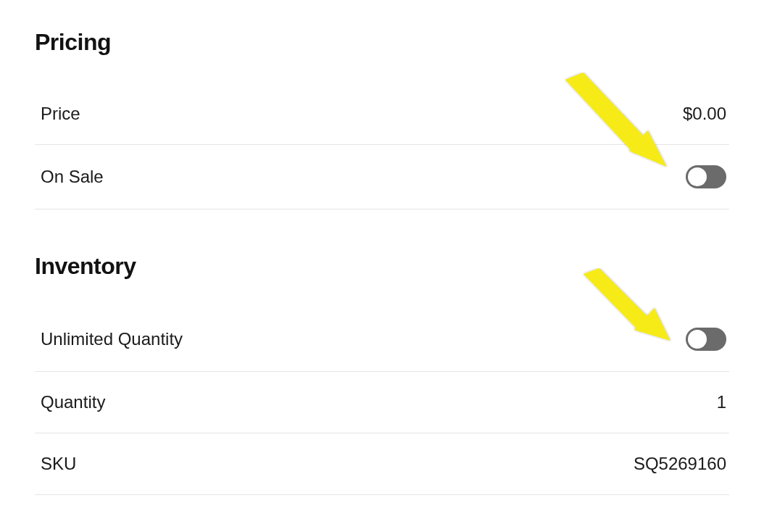  Describe the element at coordinates (382, 42) in the screenshot. I see `pricing-title: Pricing` at that location.